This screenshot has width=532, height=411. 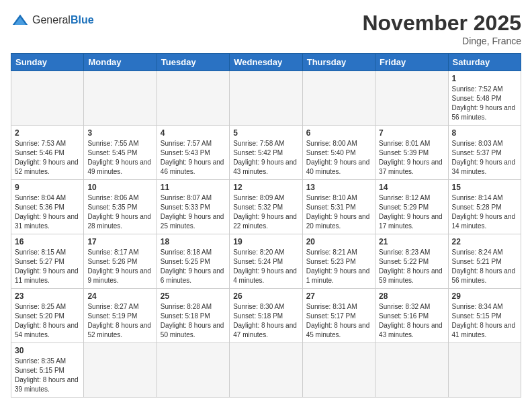 I want to click on day-info: Sunrise: 8:34 AM Sunset: 5:15 PM Dayligh…, so click(x=485, y=321).